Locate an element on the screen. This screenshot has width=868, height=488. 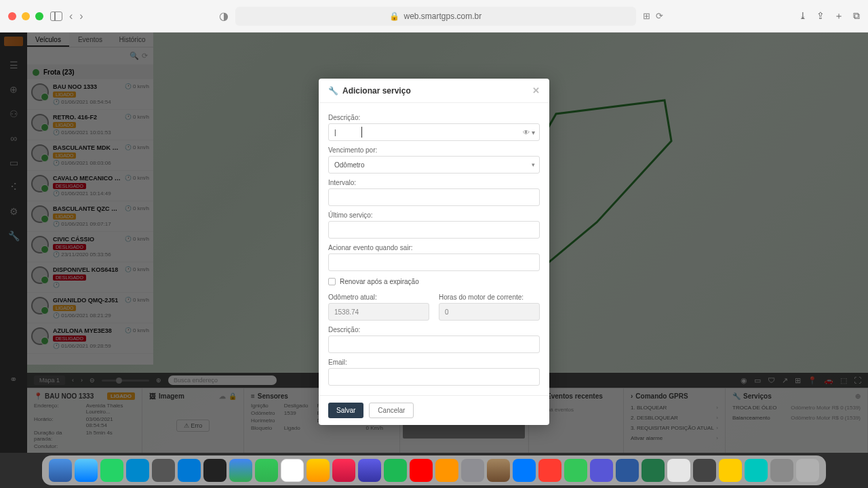
text-cursor is located at coordinates (362, 132).